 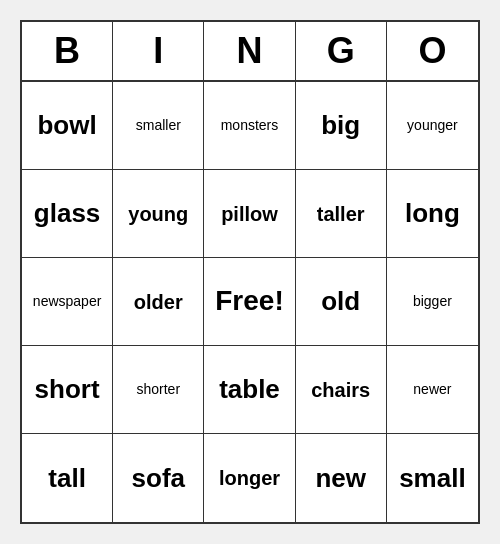 What do you see at coordinates (158, 126) in the screenshot?
I see `bingo-cell: smaller` at bounding box center [158, 126].